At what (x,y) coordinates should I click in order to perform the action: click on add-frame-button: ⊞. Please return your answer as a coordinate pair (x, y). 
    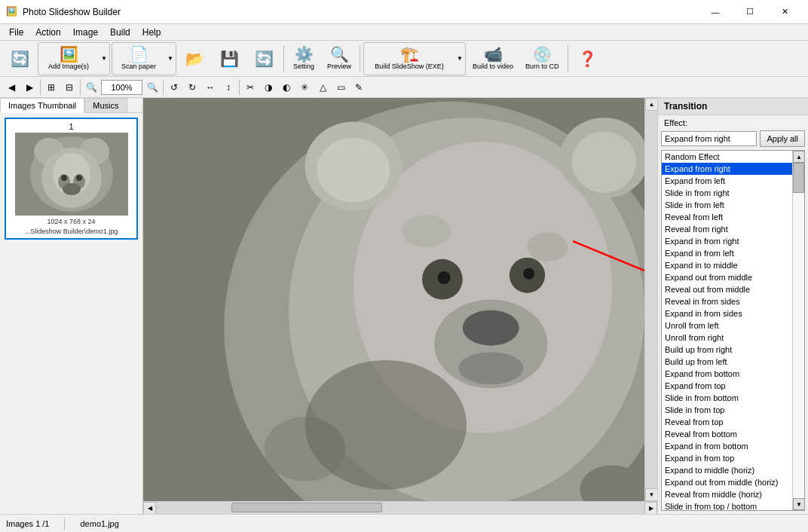
    Looking at the image, I should click on (51, 87).